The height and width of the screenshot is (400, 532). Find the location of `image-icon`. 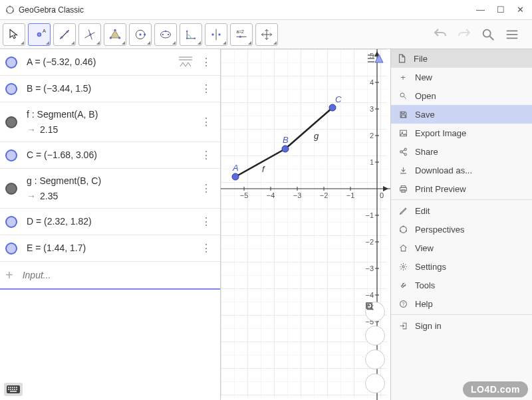

image-icon is located at coordinates (403, 133).